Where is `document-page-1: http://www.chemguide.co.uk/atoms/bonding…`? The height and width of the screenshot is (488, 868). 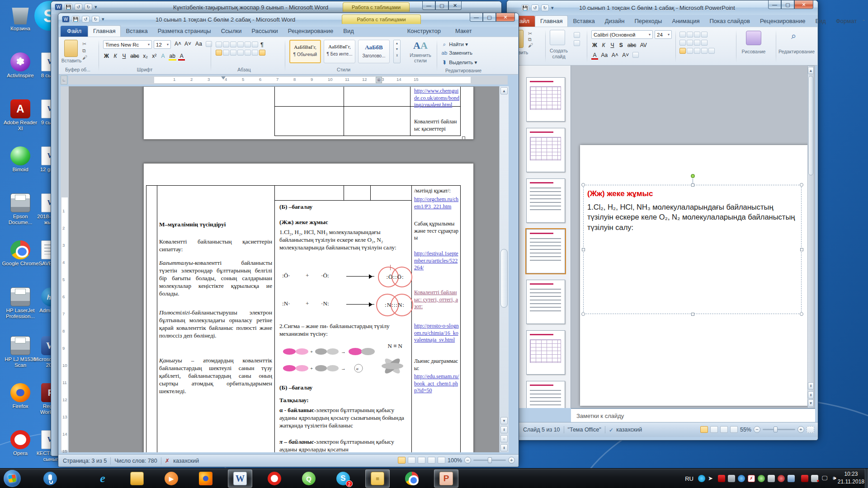
document-page-1: http://www.chemguide.co.uk/atoms/bonding… is located at coordinates (308, 113).